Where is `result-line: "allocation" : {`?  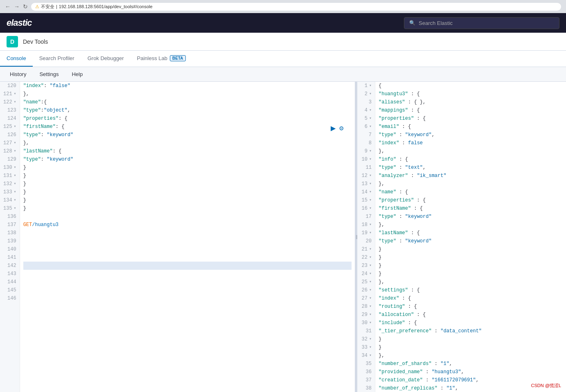
result-line: "allocation" : { is located at coordinates (471, 315).